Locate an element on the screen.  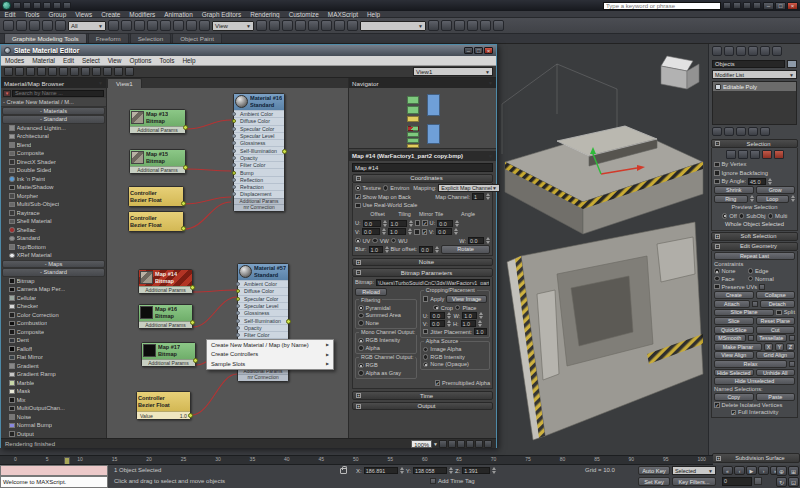
browser-item-flat-mirror: Flat Mirror is located at coordinates (54, 358).